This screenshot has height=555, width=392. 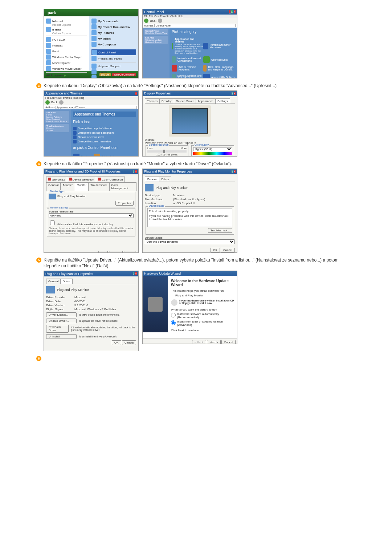 I want to click on tab-geforce: GeForce3, so click(x=57, y=179).